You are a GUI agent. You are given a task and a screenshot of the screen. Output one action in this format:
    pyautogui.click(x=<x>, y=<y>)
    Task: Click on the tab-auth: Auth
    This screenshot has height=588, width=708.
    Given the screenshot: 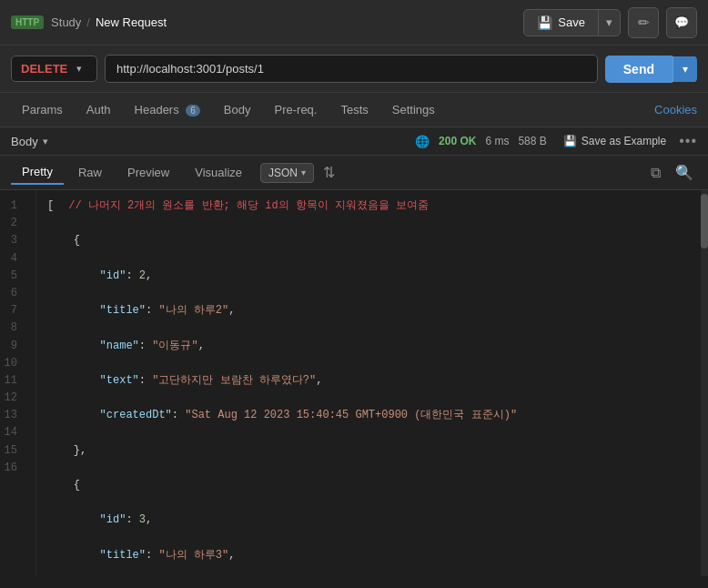 What is the action you would take?
    pyautogui.click(x=98, y=109)
    